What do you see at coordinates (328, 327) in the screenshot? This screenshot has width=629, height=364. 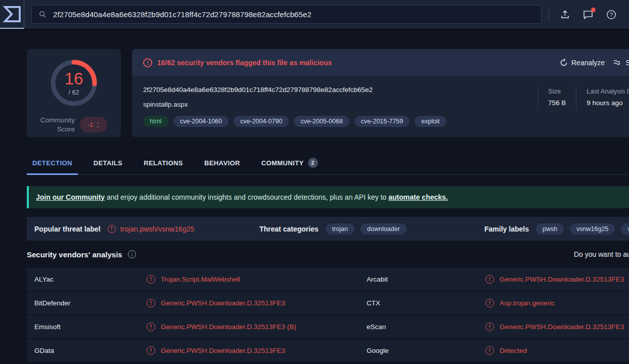 I see `table-row: Emsisoft ! Generic.PWSH.Downloader.D.325…` at bounding box center [328, 327].